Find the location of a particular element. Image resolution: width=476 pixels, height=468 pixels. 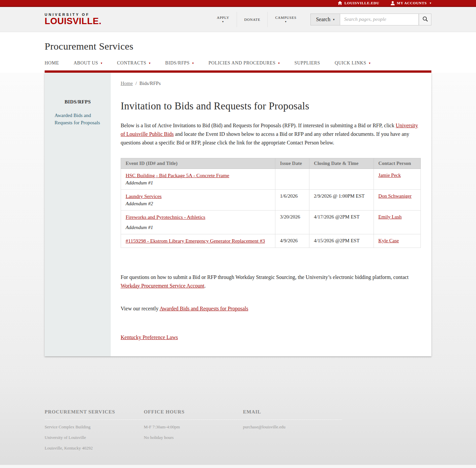

contact-link-emily-lush: Emily Lush is located at coordinates (390, 217).